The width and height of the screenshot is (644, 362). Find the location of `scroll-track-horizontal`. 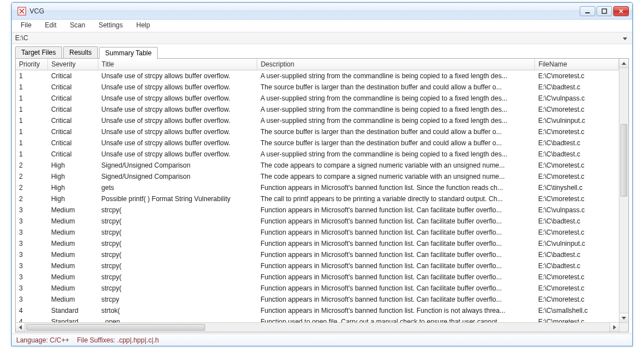

scroll-track-horizontal is located at coordinates (318, 327).